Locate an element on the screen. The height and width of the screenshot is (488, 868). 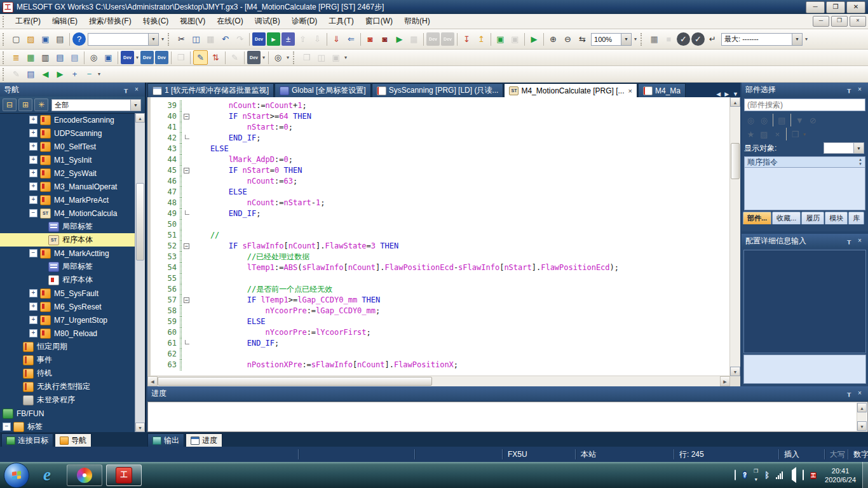
chip-parameter-icon: ▥ is located at coordinates (46, 57).